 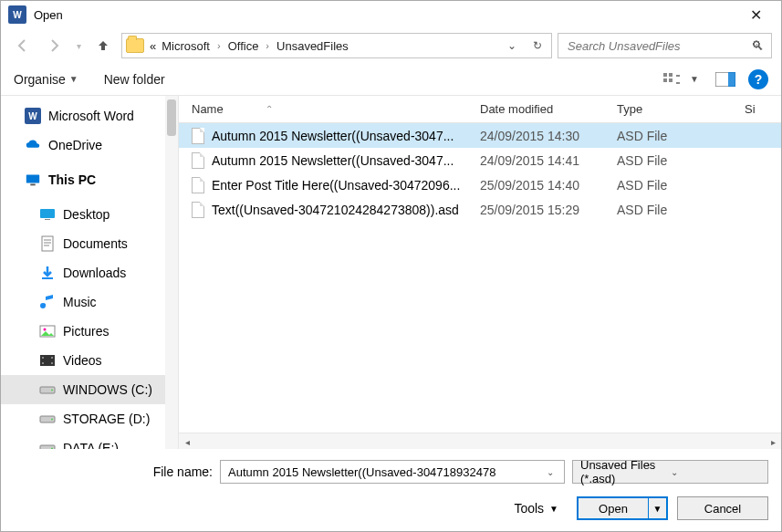 I want to click on word-app-icon: W, so click(x=17, y=15).